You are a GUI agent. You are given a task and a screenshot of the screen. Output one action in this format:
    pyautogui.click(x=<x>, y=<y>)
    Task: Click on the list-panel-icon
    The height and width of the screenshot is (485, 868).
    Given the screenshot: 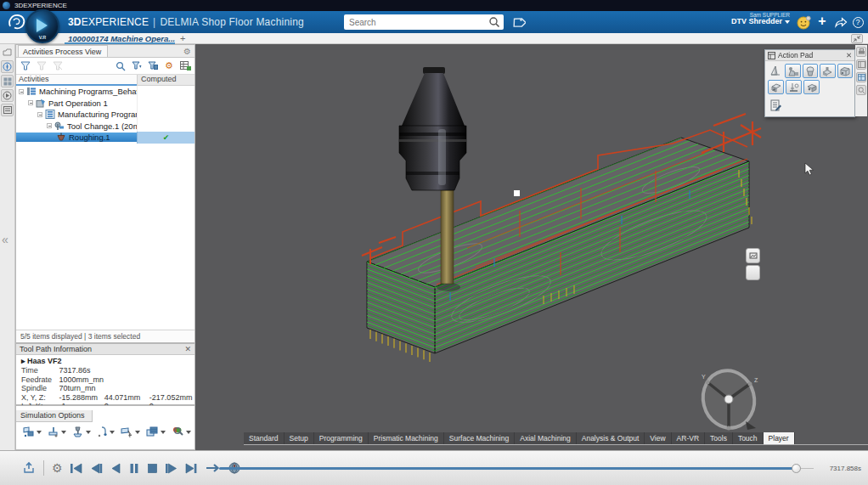 What is the action you would take?
    pyautogui.click(x=7, y=110)
    